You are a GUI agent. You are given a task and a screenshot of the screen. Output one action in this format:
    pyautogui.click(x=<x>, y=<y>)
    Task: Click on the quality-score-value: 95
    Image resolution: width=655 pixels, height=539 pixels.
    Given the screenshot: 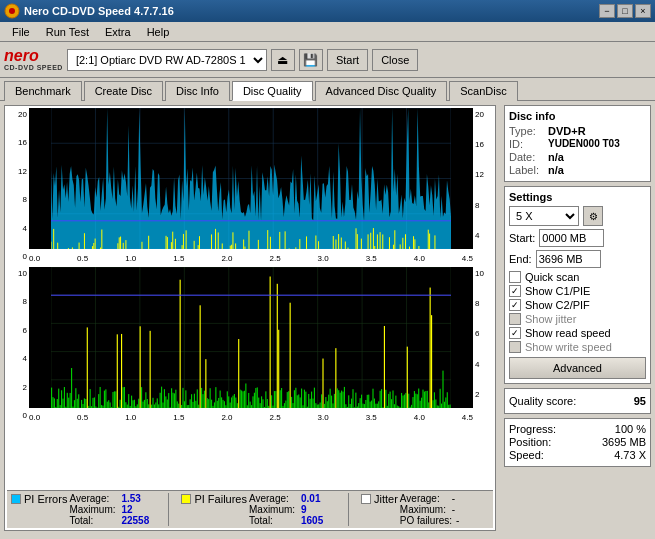 What is the action you would take?
    pyautogui.click(x=640, y=401)
    